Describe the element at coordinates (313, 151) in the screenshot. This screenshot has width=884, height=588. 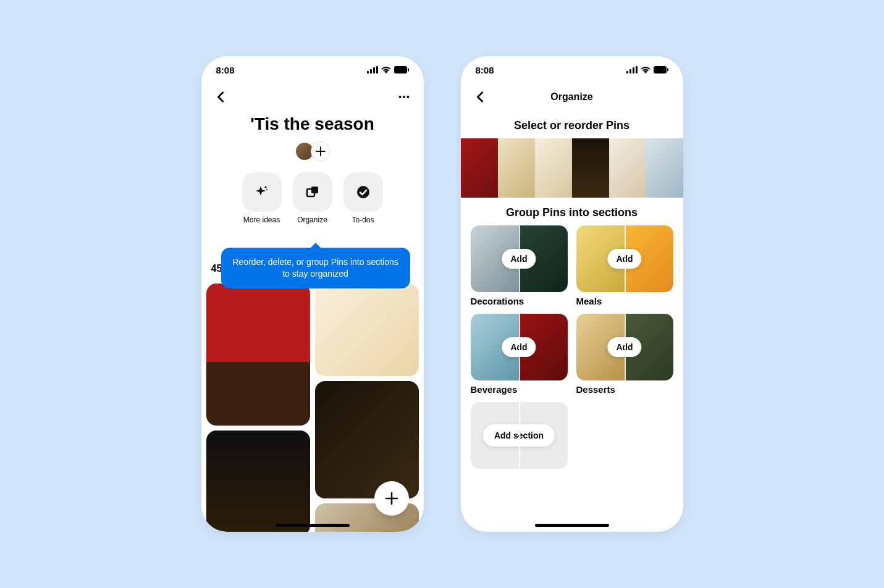
I see `collaborators-row` at that location.